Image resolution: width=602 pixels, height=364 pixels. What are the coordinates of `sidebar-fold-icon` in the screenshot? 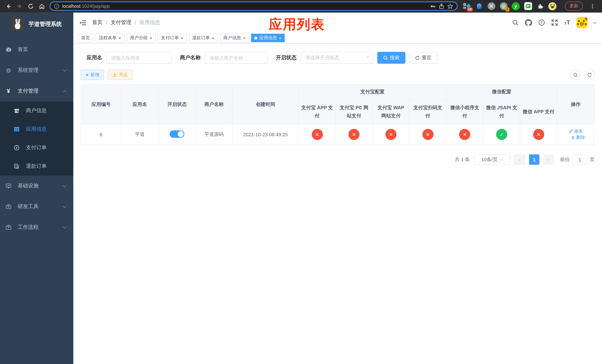 It's located at (83, 22).